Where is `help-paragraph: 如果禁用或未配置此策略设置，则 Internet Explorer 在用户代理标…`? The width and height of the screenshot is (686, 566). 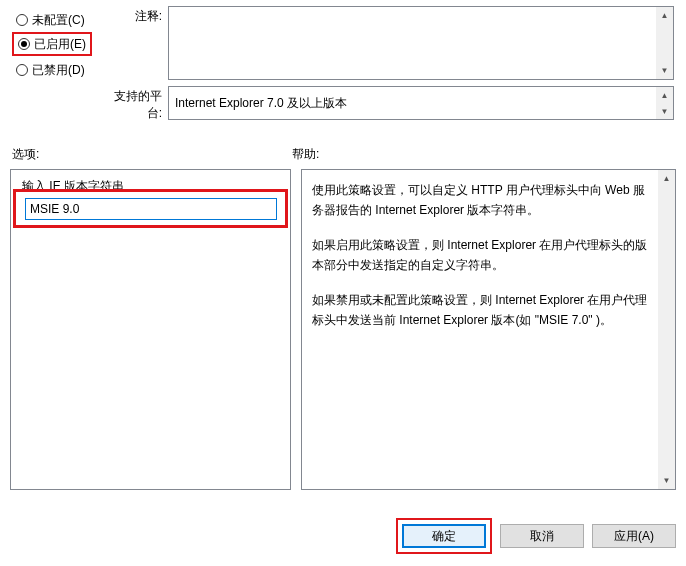
help-paragraph: 如果禁用或未配置此策略设置，则 Internet Explorer 在用户代理标… is located at coordinates (482, 310).